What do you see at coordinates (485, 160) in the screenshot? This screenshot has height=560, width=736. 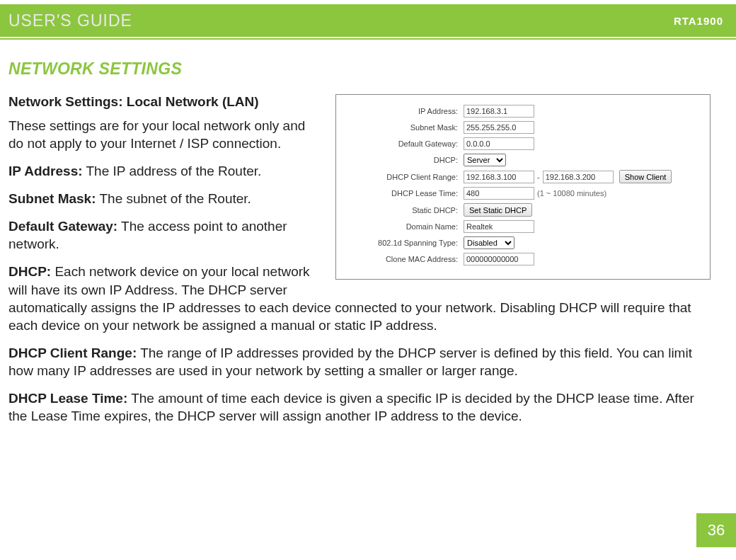 I see `select-dhcp: Server` at bounding box center [485, 160].